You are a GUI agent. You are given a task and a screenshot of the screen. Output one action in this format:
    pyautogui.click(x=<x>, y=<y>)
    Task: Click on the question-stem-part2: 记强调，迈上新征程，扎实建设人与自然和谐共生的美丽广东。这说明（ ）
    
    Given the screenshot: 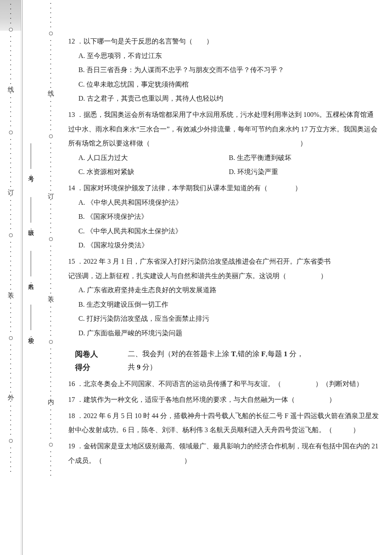 What is the action you would take?
    pyautogui.click(x=224, y=276)
    